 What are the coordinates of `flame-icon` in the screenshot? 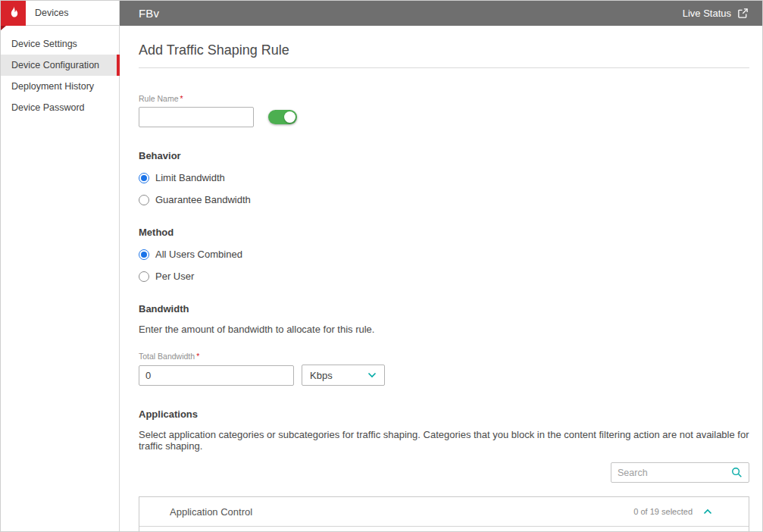 It's located at (14, 13).